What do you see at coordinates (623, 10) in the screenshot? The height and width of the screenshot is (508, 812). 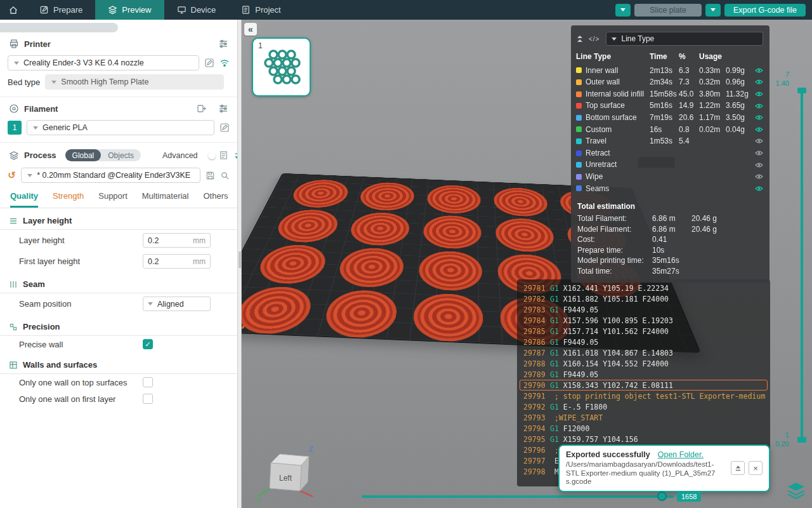 I see `slice-dropdown-button` at bounding box center [623, 10].